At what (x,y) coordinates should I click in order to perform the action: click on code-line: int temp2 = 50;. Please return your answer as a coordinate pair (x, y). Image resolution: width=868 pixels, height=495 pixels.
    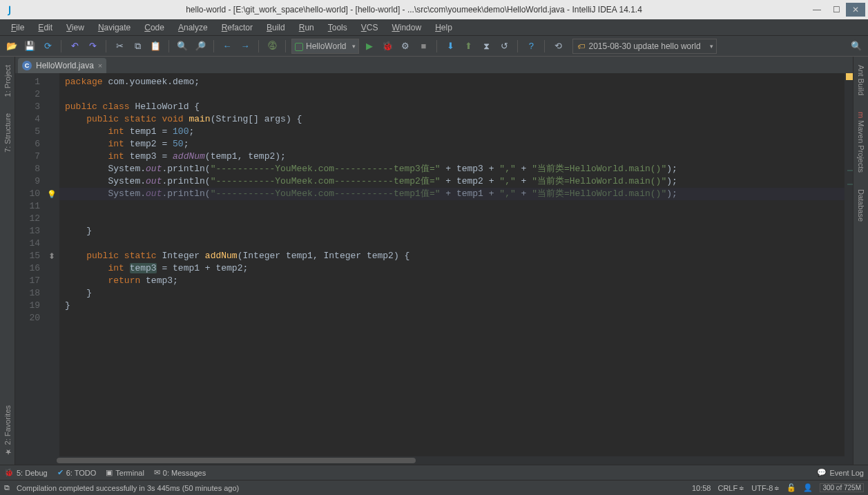
    Looking at the image, I should click on (454, 144).